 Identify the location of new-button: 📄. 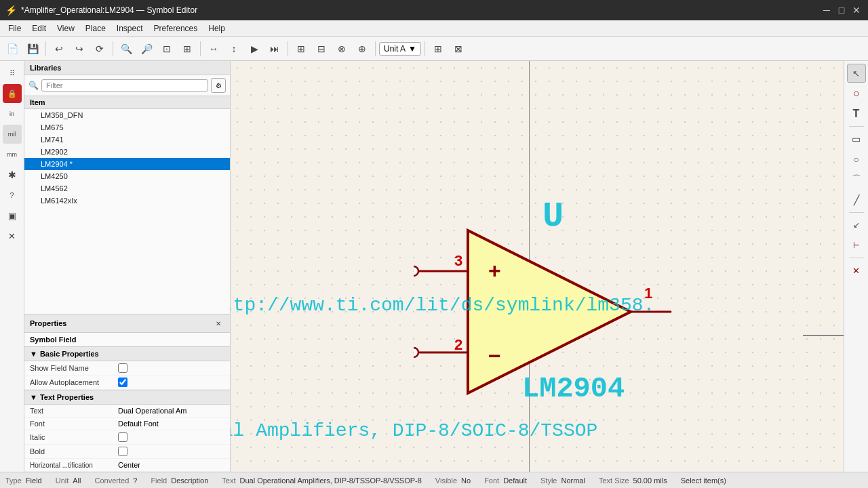
(12, 49).